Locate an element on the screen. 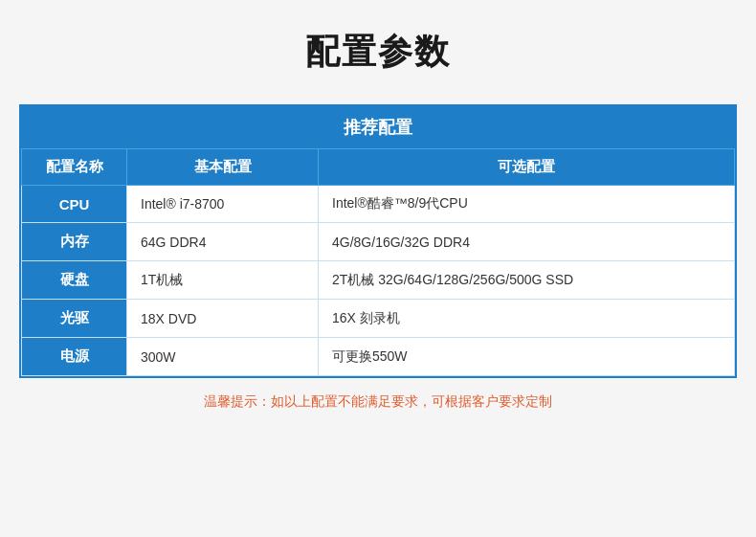 Image resolution: width=756 pixels, height=537 pixels. col-header-name: 配置名称 is located at coordinates (75, 168).